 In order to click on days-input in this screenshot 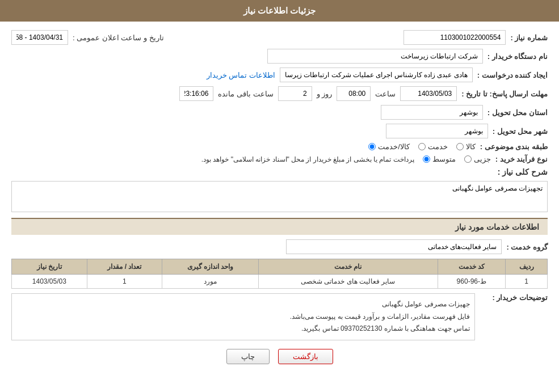, I will do `click(295, 94)`.